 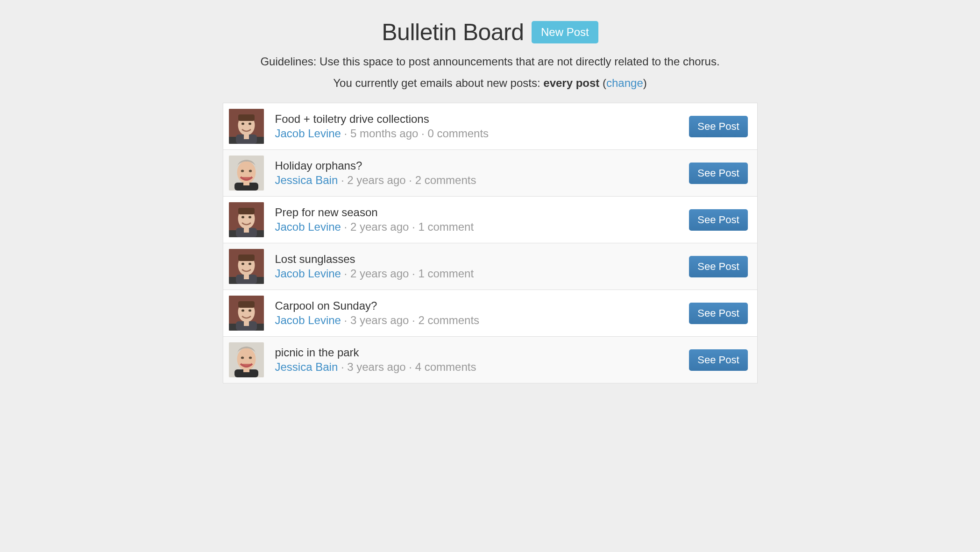 I want to click on page-header: Bulletin Board New Post, so click(x=490, y=32).